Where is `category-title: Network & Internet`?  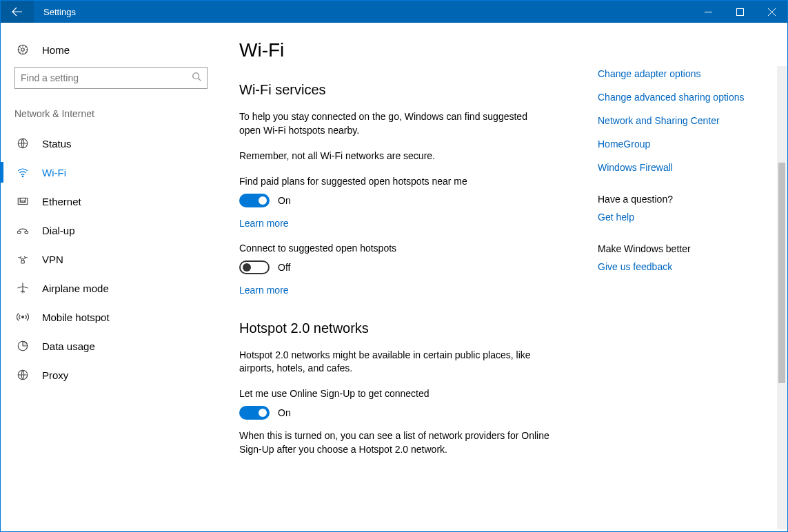
category-title: Network & Internet is located at coordinates (118, 114).